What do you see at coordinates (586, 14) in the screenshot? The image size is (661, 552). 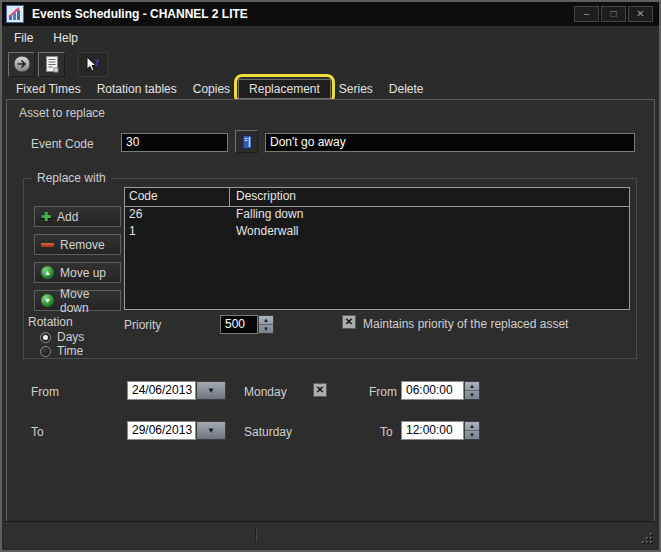 I see `minimize-button: –` at bounding box center [586, 14].